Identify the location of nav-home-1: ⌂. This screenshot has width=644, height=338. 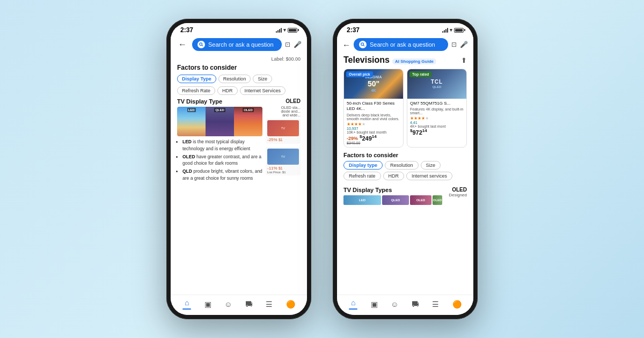
(187, 304).